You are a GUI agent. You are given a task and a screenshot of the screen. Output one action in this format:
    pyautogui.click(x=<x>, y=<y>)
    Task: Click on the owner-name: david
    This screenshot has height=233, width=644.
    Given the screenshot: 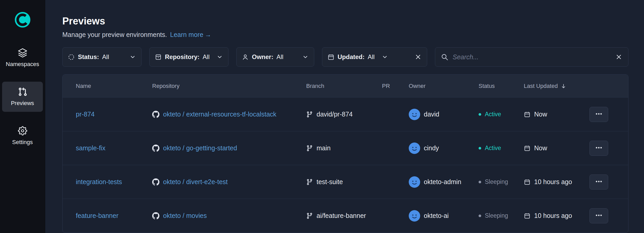 What is the action you would take?
    pyautogui.click(x=432, y=114)
    